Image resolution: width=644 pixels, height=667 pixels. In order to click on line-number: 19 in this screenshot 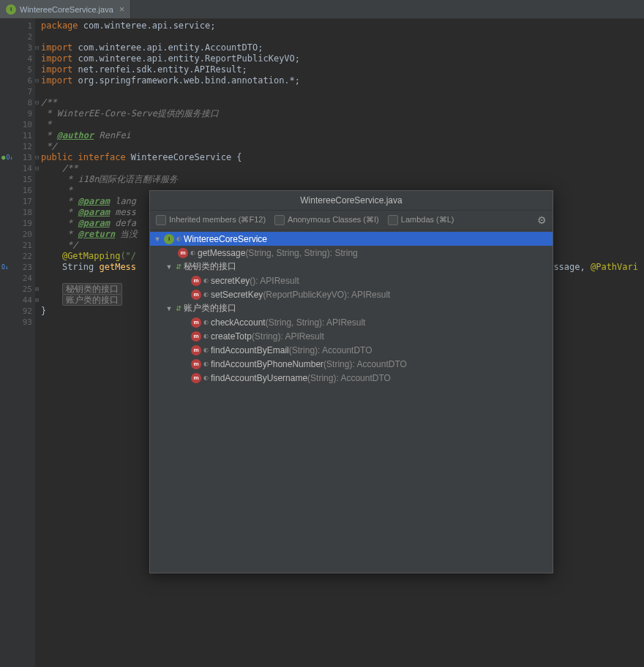, I will do `click(16, 224)`.